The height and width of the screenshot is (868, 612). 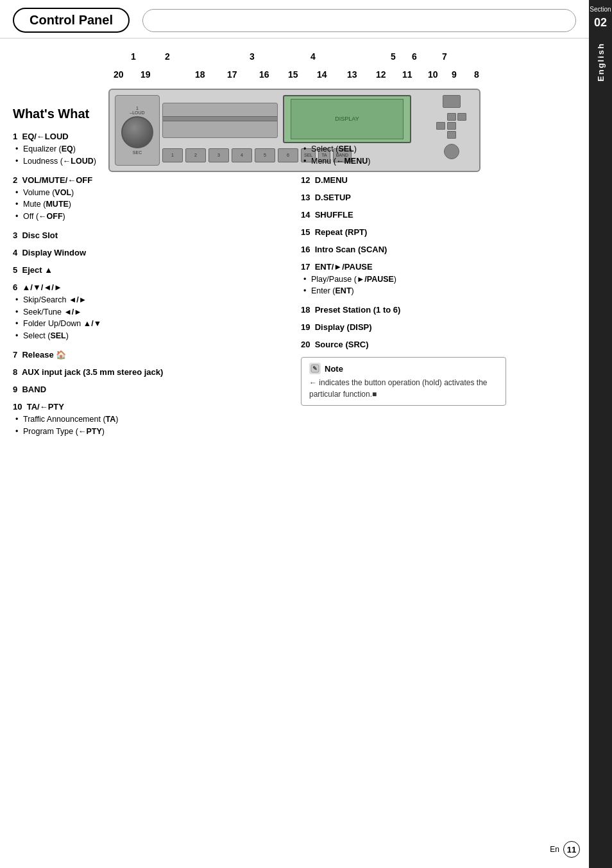 What do you see at coordinates (200, 74) in the screenshot?
I see `diag-num-18: 18` at bounding box center [200, 74].